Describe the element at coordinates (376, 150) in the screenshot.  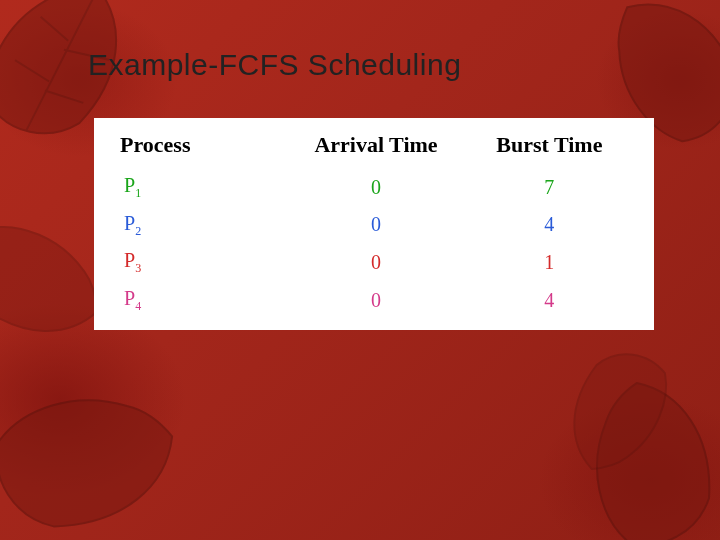
I see `table-header-row: Process Arrival Time Burst Time` at that location.